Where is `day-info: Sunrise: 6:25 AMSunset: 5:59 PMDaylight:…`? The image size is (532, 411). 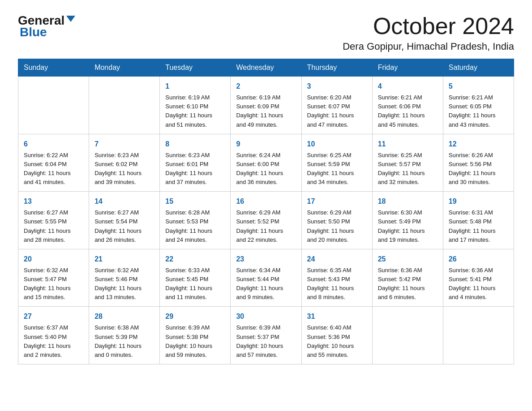 day-info: Sunrise: 6:25 AMSunset: 5:59 PMDaylight:… is located at coordinates (337, 169).